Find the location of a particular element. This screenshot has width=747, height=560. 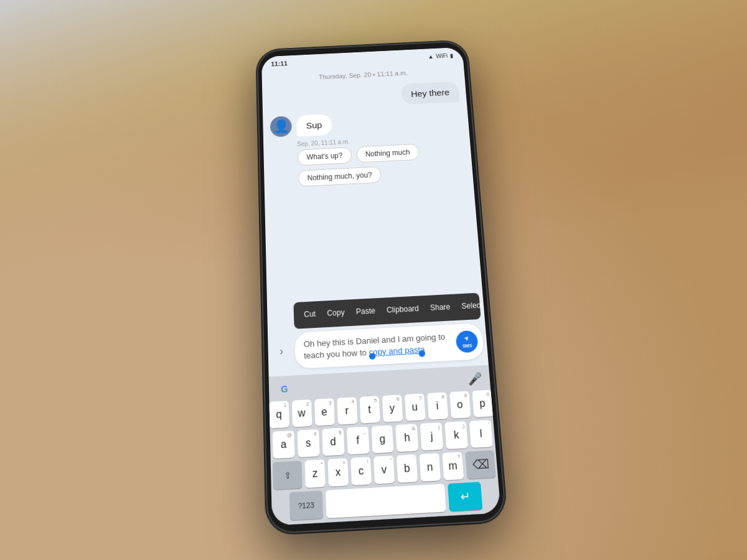

send-arrow-icon: ➤ is located at coordinates (467, 338).